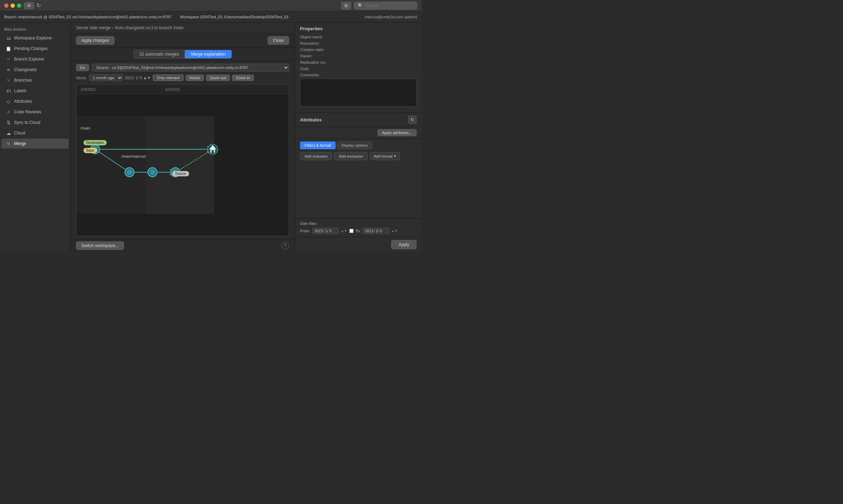 The height and width of the screenshot is (504, 843). What do you see at coordinates (311, 120) in the screenshot?
I see `attributes-title: Attributes` at bounding box center [311, 120].